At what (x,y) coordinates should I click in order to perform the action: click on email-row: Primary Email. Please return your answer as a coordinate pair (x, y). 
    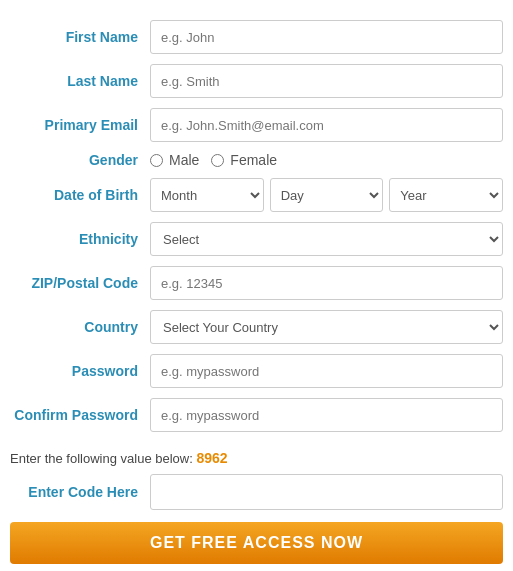
    Looking at the image, I should click on (256, 125).